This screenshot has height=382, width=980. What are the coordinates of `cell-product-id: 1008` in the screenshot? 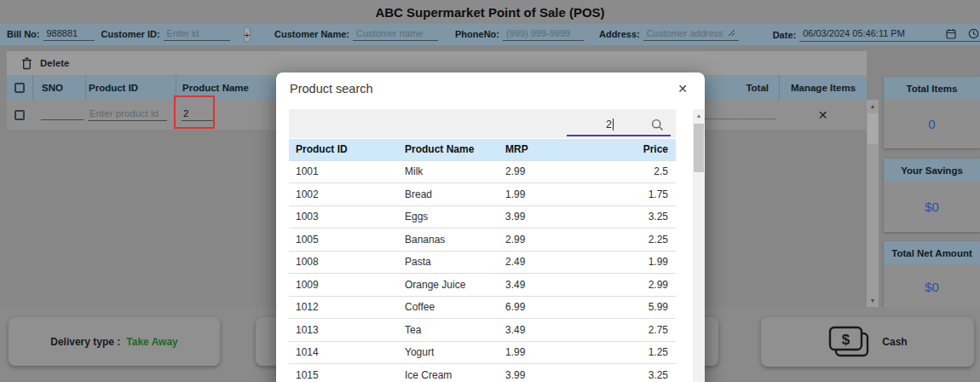 It's located at (343, 263).